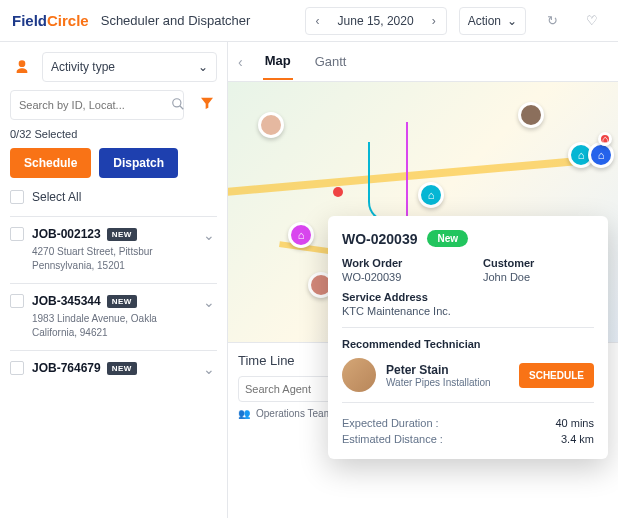  I want to click on address-value: KTC Maintenance Inc., so click(468, 311).